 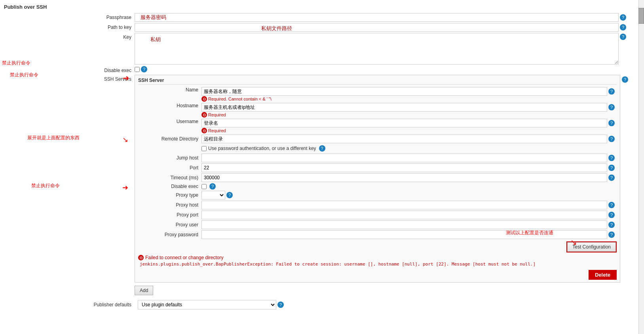 I want to click on proxy-port-input-wrap: ?, so click(x=409, y=215).